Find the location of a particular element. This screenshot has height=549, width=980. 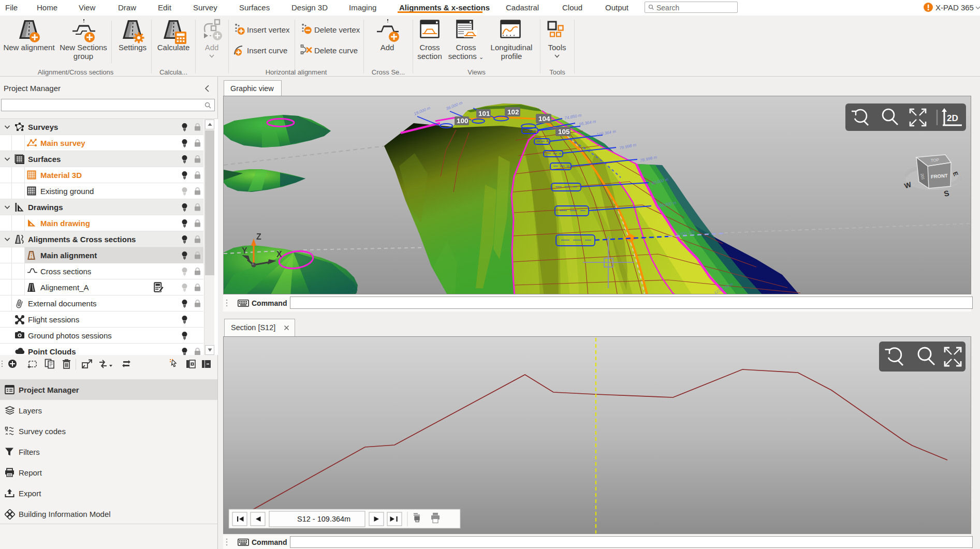

svg-text: 104 is located at coordinates (545, 119).